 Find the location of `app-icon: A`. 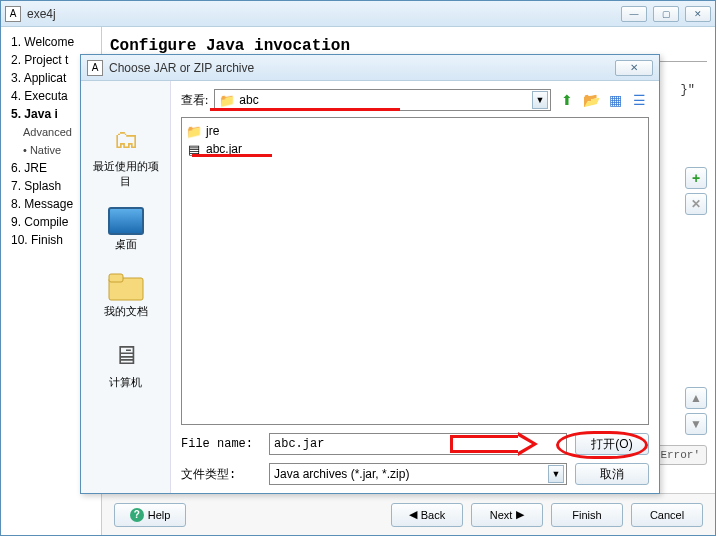

app-icon: A is located at coordinates (13, 14).